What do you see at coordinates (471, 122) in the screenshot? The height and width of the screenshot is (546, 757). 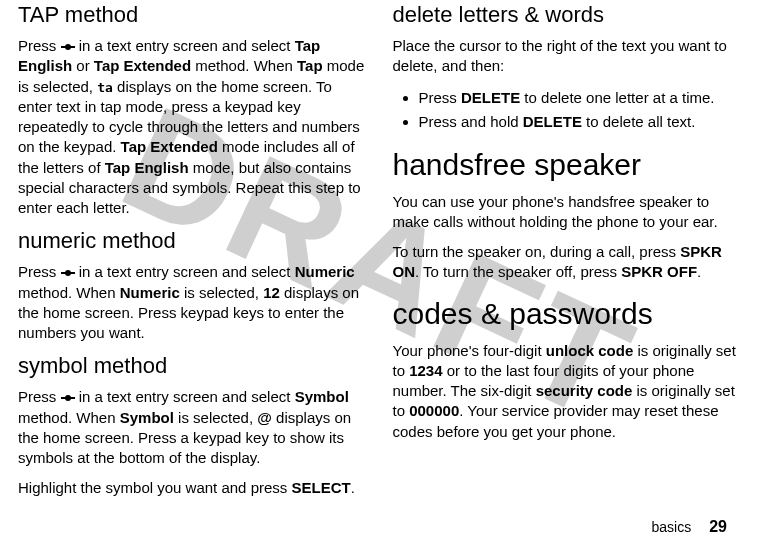 I see `text: Press and hold` at bounding box center [471, 122].